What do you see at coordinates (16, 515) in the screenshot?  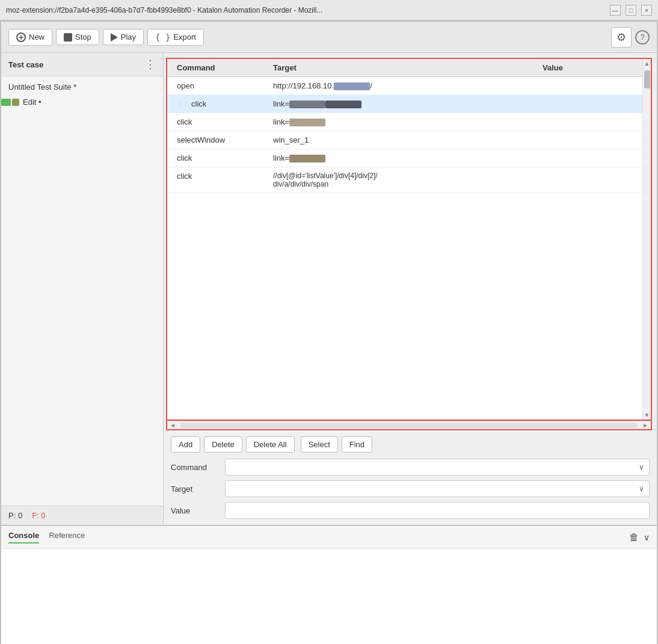 I see `pass-count: P: 0` at bounding box center [16, 515].